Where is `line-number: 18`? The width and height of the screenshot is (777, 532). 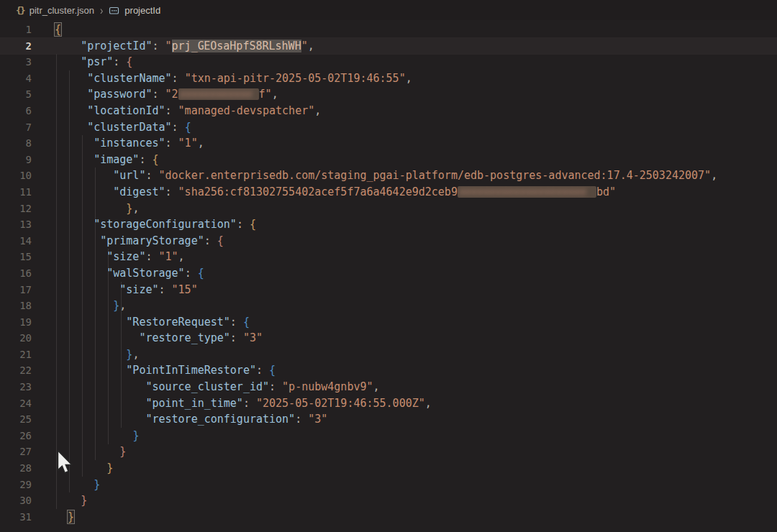
line-number: 18 is located at coordinates (16, 306).